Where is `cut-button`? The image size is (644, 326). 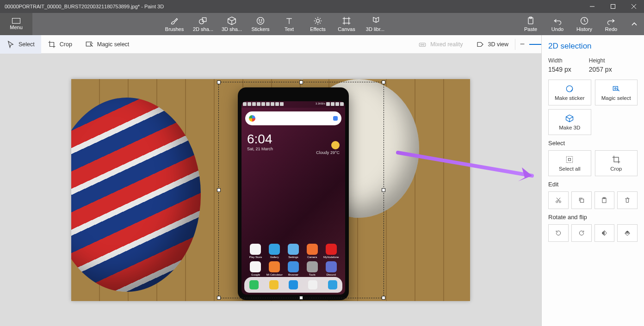 cut-button is located at coordinates (558, 200).